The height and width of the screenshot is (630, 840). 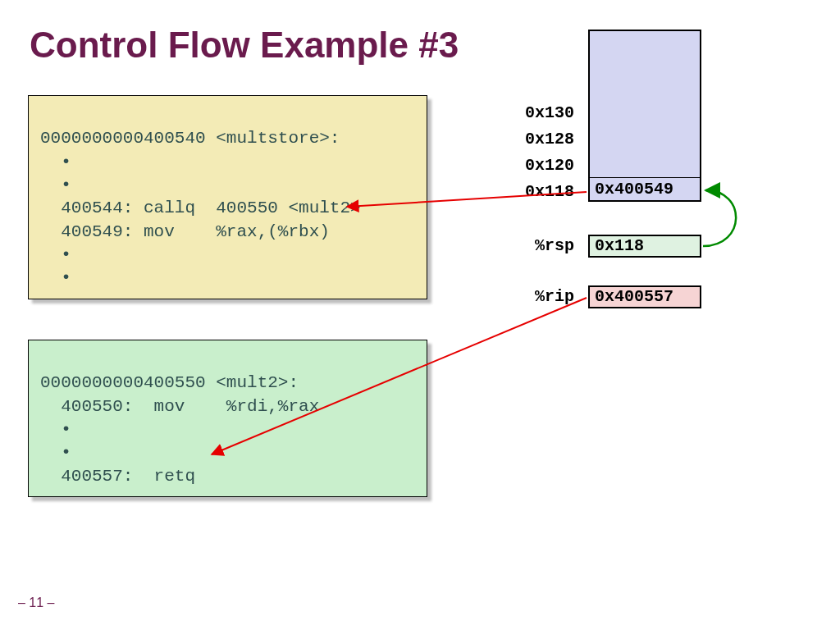 What do you see at coordinates (537, 246) in the screenshot?
I see `rsp-label: %rsp` at bounding box center [537, 246].